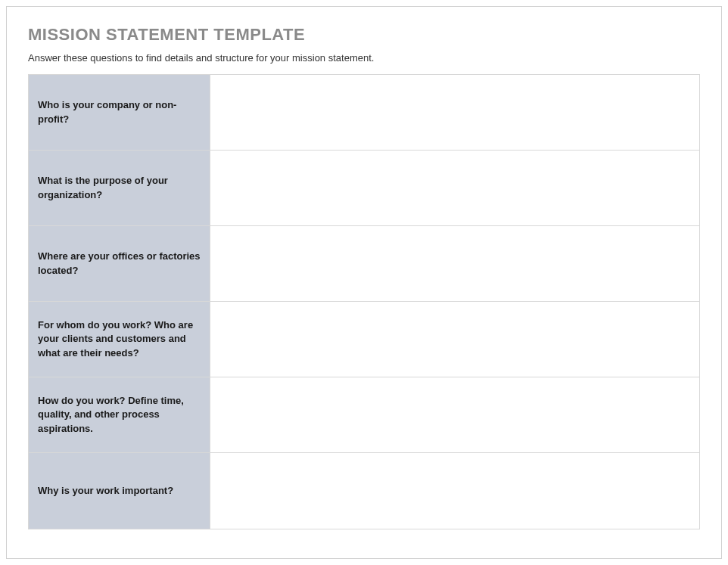 This screenshot has width=728, height=565. Describe the element at coordinates (364, 264) in the screenshot. I see `table-row: Where are your offices or factories loca…` at that location.